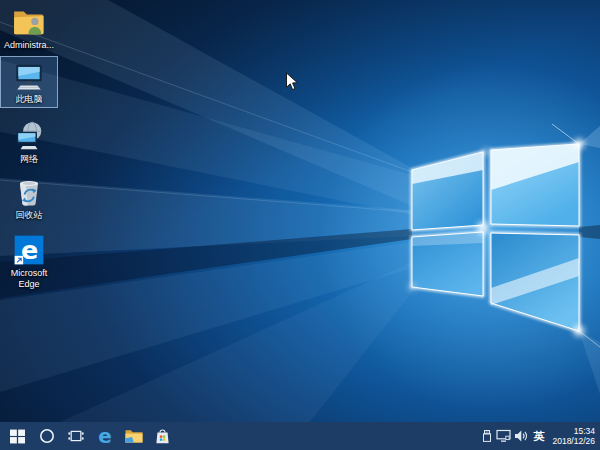 The height and width of the screenshot is (450, 600). Describe the element at coordinates (29, 198) in the screenshot. I see `desktop-icon-recycle-bin: 回收站` at that location.